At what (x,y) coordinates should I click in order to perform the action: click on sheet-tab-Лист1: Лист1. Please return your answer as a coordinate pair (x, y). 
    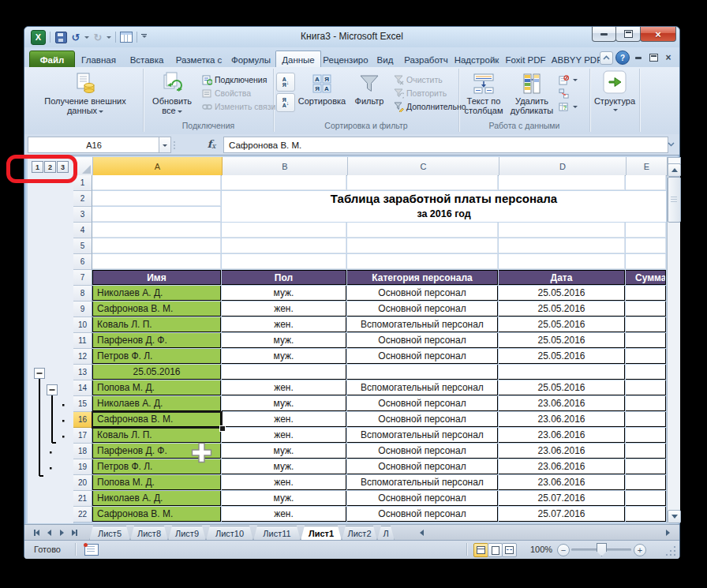
    Looking at the image, I should click on (321, 534).